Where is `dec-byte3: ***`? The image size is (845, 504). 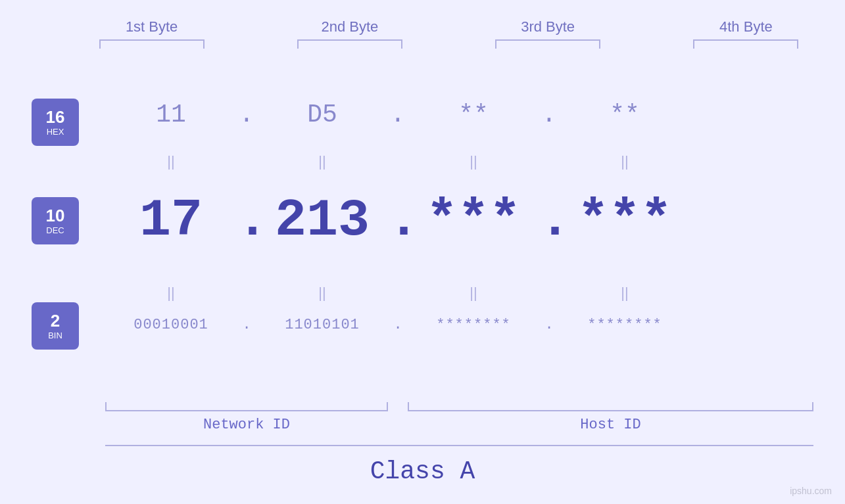 dec-byte3: *** is located at coordinates (473, 221).